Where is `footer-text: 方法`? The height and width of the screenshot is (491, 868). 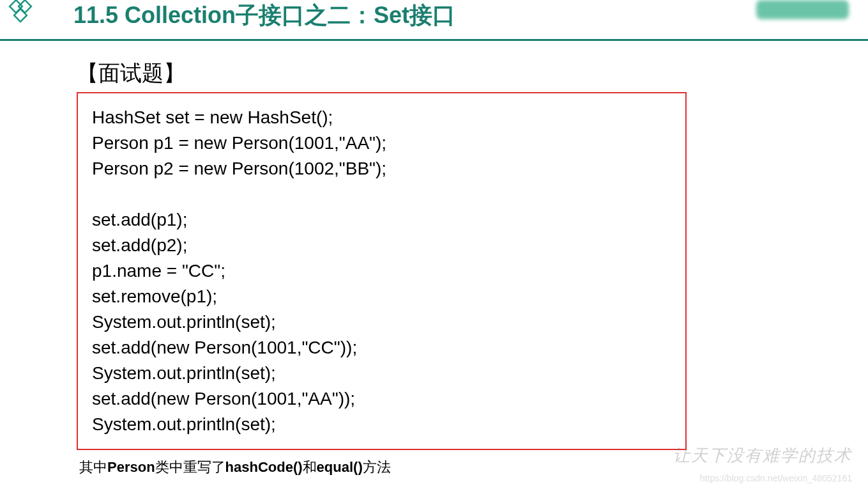
footer-text: 方法 is located at coordinates (377, 467).